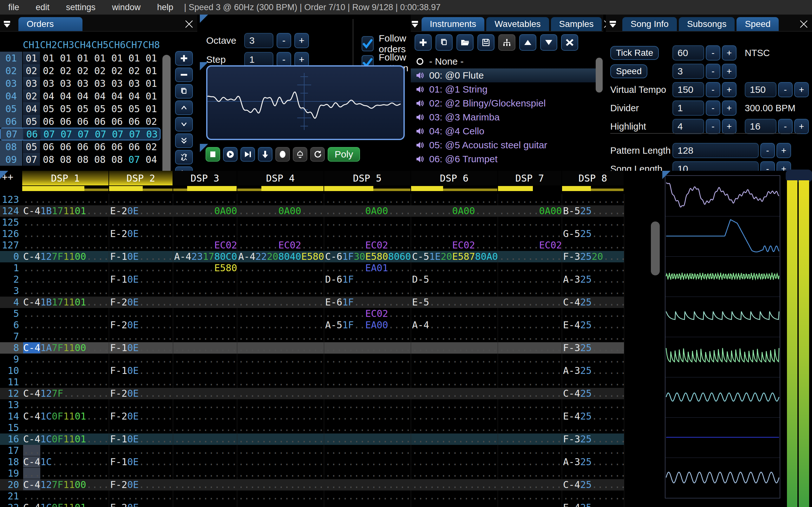 Image resolution: width=812 pixels, height=507 pixels. I want to click on close-icon, so click(189, 24).